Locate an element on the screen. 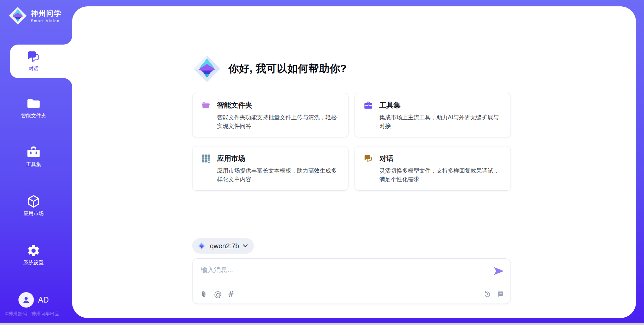 Image resolution: width=644 pixels, height=325 pixels. sidebar-item-settings: 系统设置 is located at coordinates (34, 255).